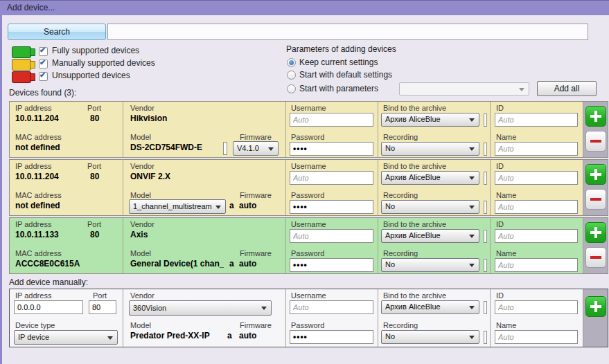 This screenshot has height=364, width=609. What do you see at coordinates (43, 76) in the screenshot?
I see `filter-checkbox-unsupported: ✔` at bounding box center [43, 76].